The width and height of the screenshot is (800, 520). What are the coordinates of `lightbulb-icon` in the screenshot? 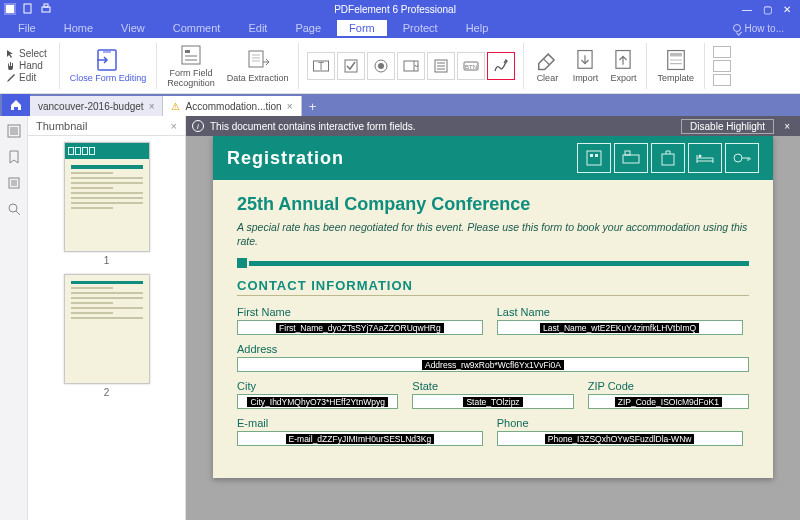 It's located at (737, 28).